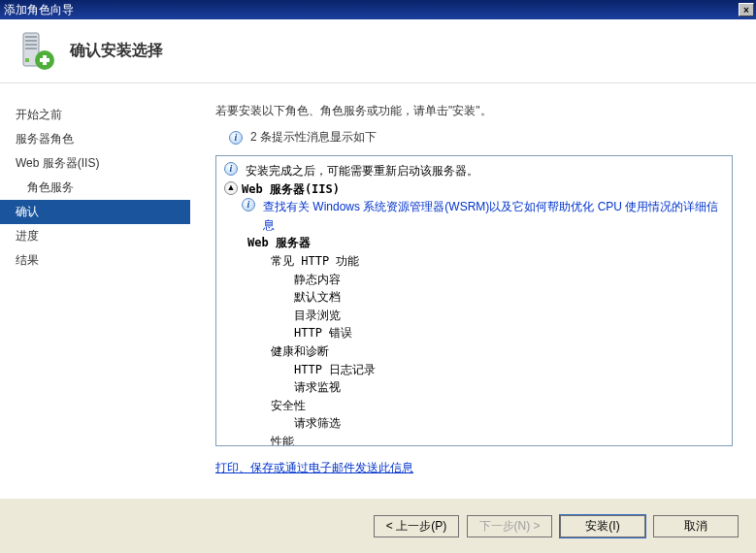 The width and height of the screenshot is (756, 553). What do you see at coordinates (36, 51) in the screenshot?
I see `server-role-icon` at bounding box center [36, 51].